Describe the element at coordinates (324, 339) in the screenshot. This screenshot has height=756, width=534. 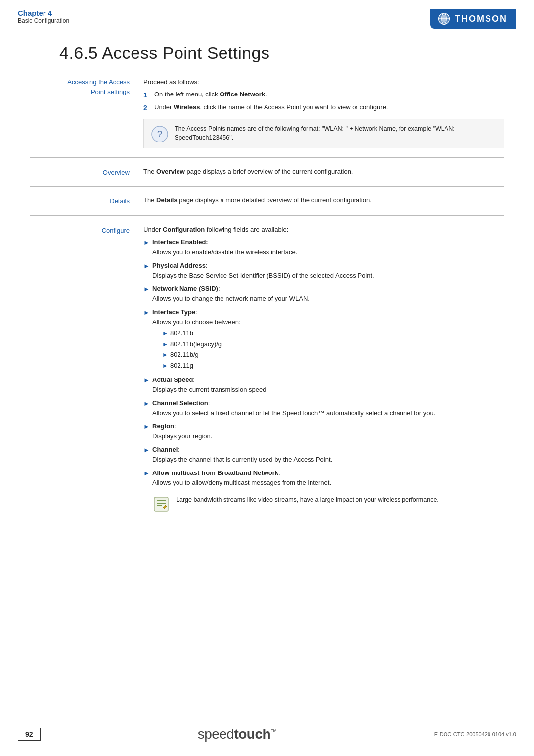
I see `bullet-interface-type: ► Interface Type: Allows you to choose b…` at that location.